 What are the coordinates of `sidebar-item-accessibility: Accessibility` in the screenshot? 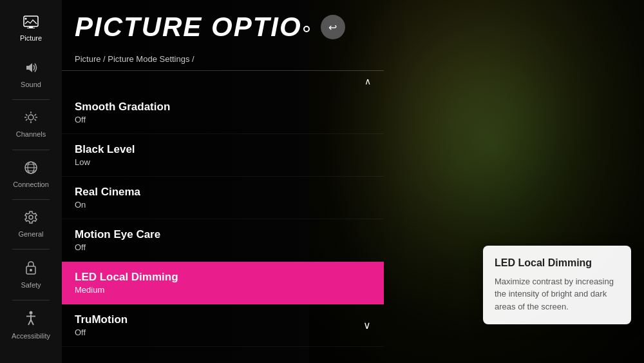 It's located at (31, 326).